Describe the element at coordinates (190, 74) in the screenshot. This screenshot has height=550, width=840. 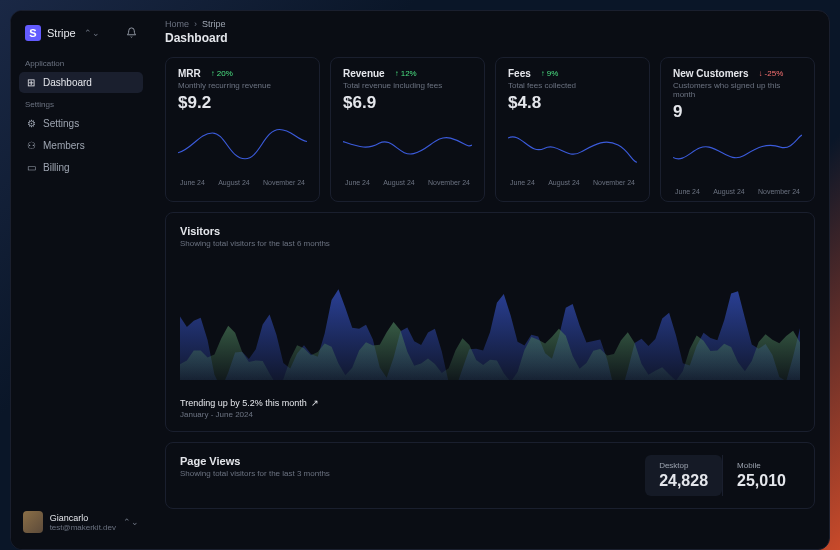
I see `metric-title: MRR` at that location.